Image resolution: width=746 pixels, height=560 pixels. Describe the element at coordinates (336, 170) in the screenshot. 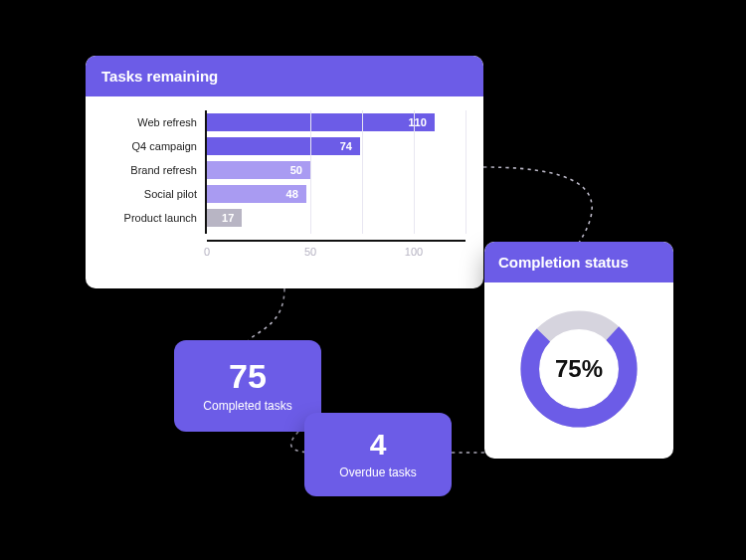

I see `bar-row: 50` at that location.